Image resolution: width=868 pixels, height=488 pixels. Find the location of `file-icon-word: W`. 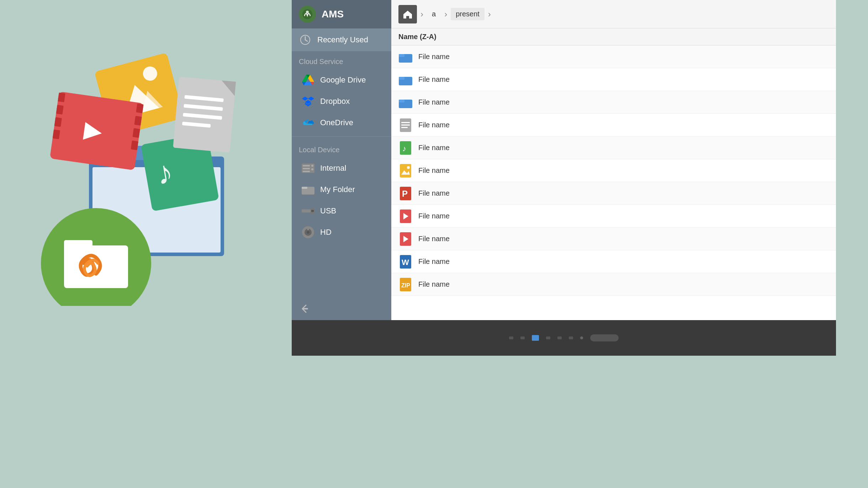

file-icon-word: W is located at coordinates (406, 262).